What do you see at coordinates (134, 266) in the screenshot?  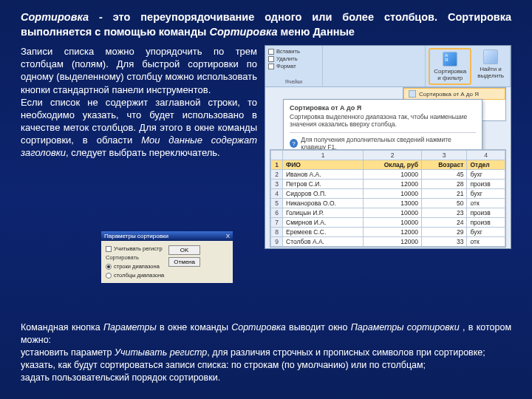 I see `rows-radio: строки диапазона` at bounding box center [134, 266].